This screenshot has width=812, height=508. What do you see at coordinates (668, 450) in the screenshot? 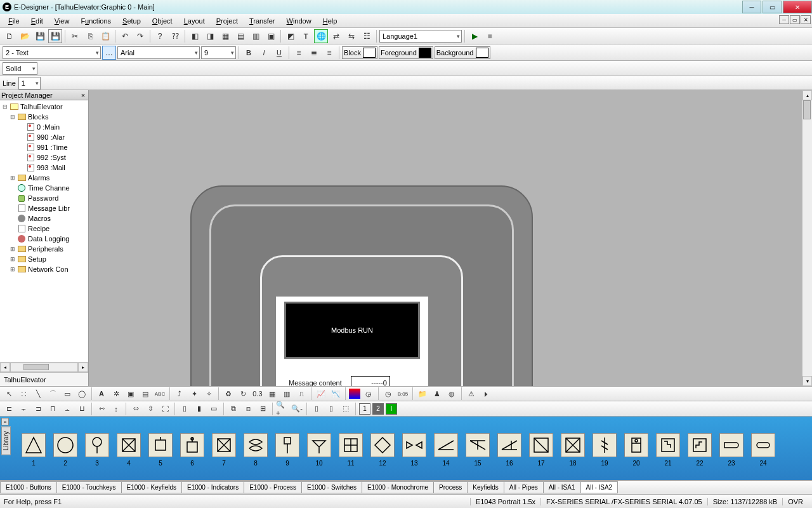
I see `library-symbol-21: 21` at bounding box center [668, 450].